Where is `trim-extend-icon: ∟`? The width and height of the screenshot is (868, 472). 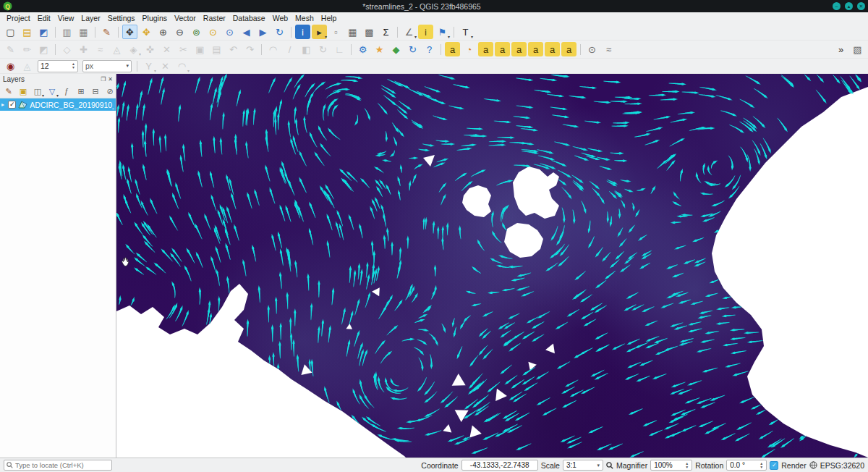 trim-extend-icon: ∟ is located at coordinates (340, 49).